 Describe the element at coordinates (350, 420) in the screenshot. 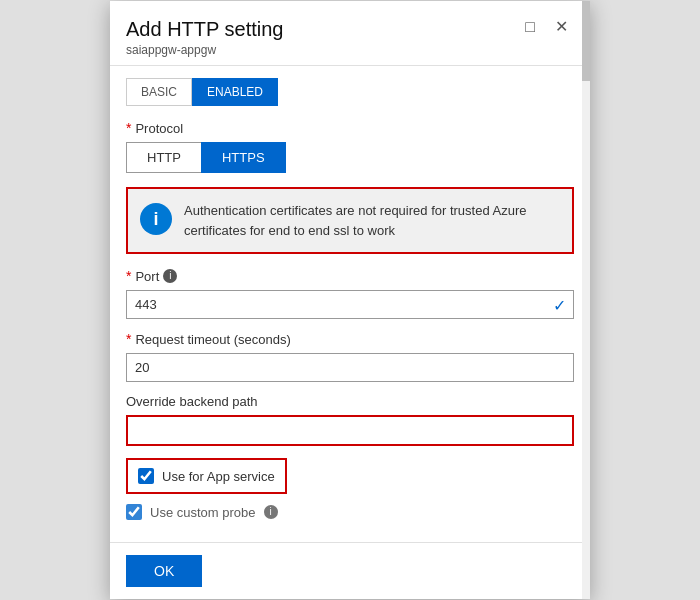

I see `override-path-group: Override backend path` at that location.